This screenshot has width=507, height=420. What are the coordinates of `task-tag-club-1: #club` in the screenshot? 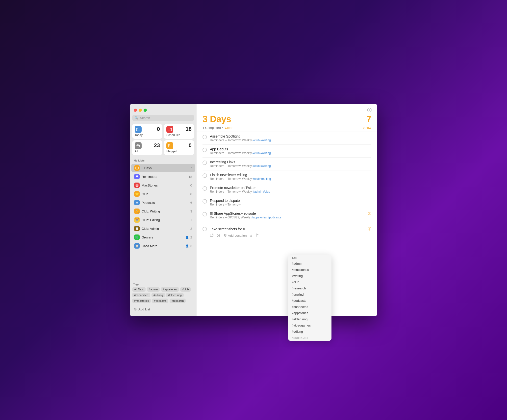 It's located at (256, 140).